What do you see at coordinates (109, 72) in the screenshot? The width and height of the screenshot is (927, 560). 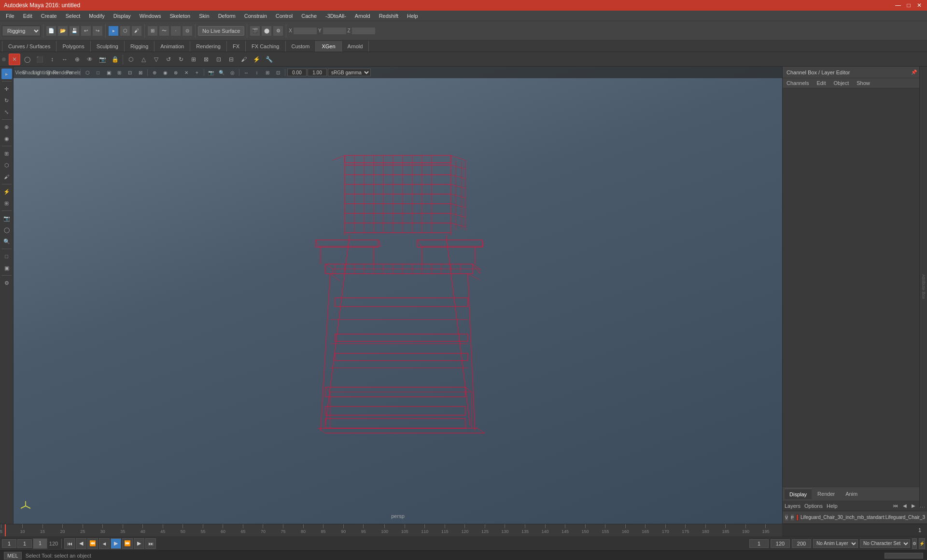 I see `vp-icon-3: ▣` at bounding box center [109, 72].